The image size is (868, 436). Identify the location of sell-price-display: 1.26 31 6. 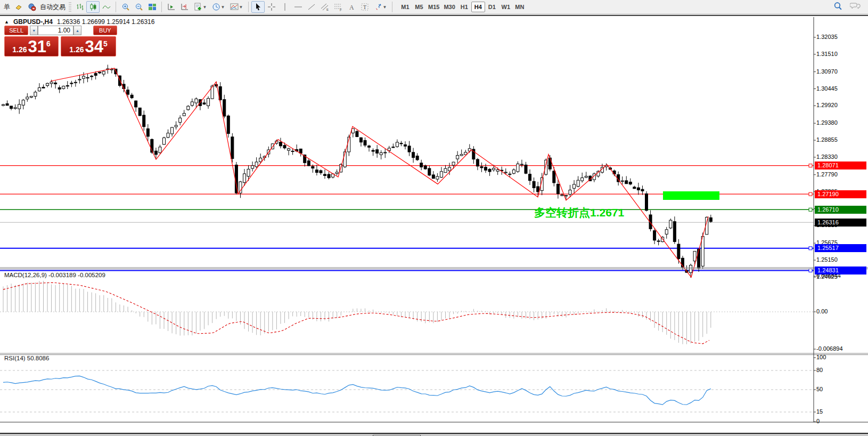
(31, 46).